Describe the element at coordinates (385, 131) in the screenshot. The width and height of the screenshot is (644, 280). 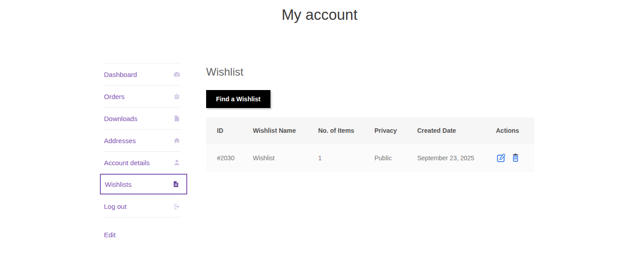
I see `column-header-privacy: Privacy` at that location.